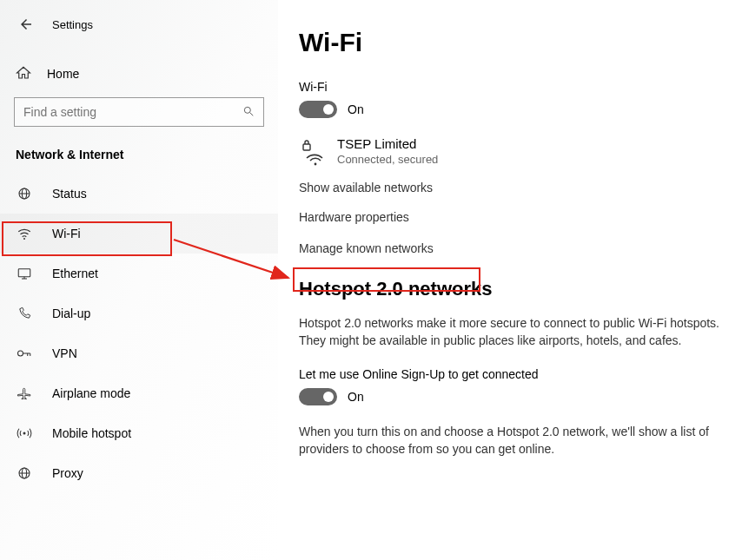  What do you see at coordinates (23, 75) in the screenshot?
I see `home-icon` at bounding box center [23, 75].